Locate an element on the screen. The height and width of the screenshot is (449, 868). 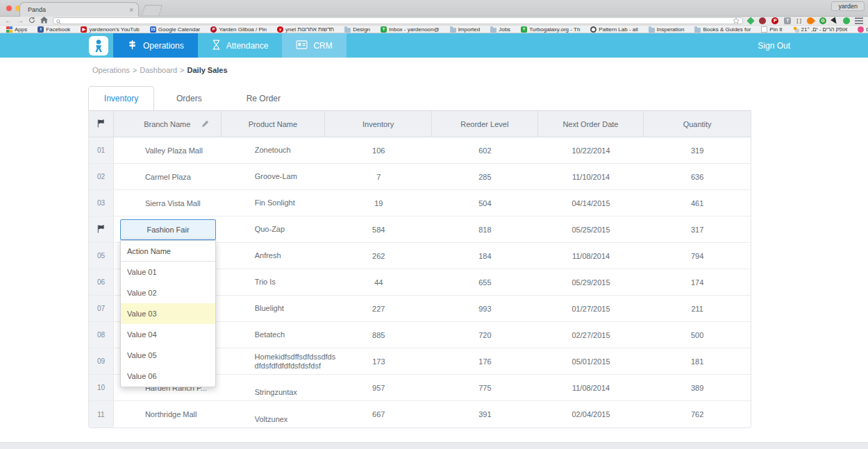
row-number-cell: 10 is located at coordinates (101, 387).